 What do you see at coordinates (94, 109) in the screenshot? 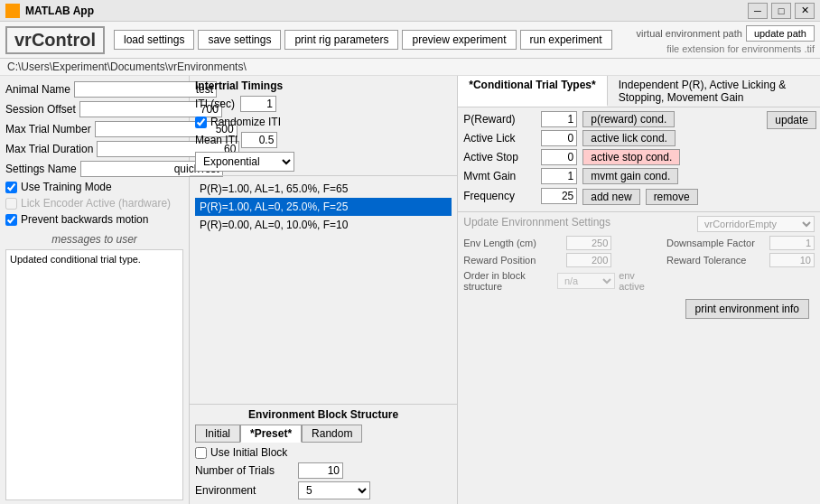
I see `session-offset-row: Session Offset` at bounding box center [94, 109].